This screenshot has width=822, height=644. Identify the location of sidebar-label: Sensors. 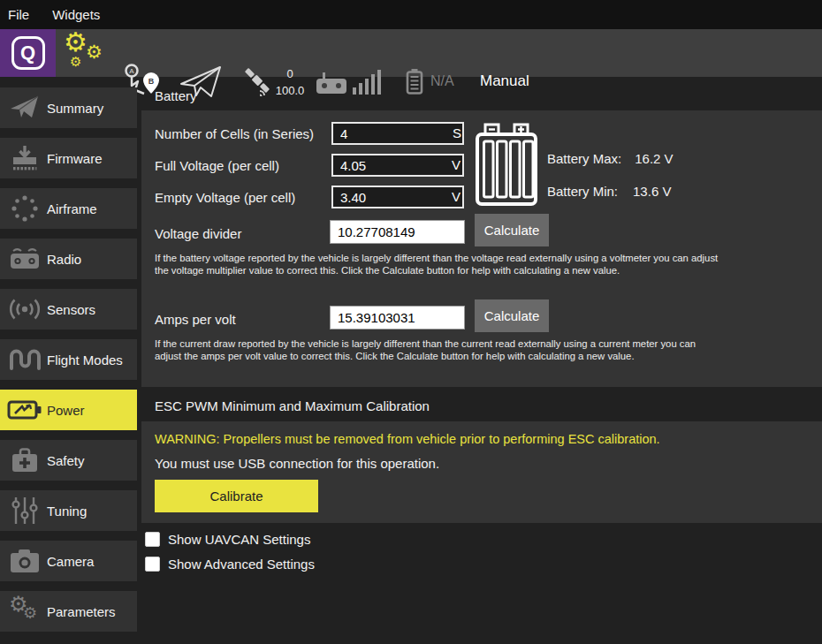
(71, 309).